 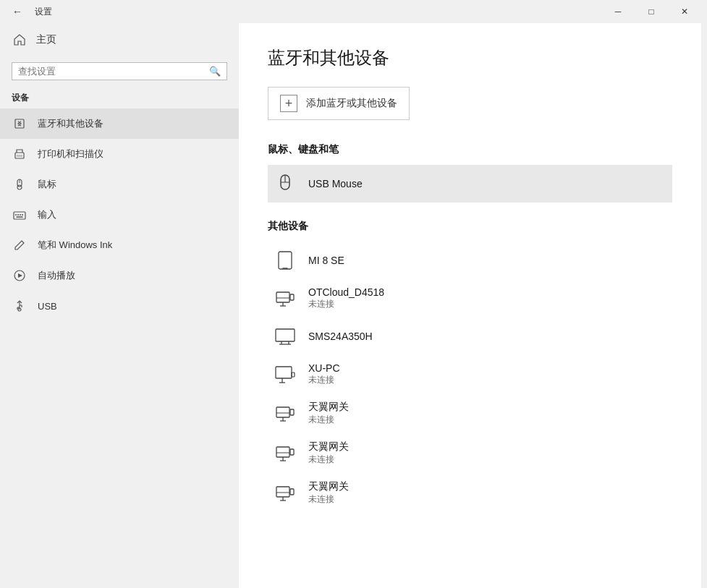 I want to click on printer-icon, so click(x=20, y=154).